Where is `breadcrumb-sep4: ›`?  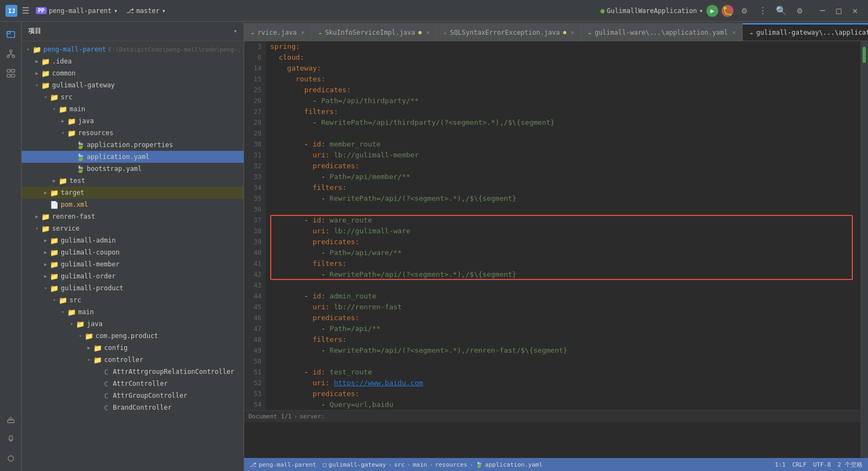 breadcrumb-sep4: › is located at coordinates (471, 464).